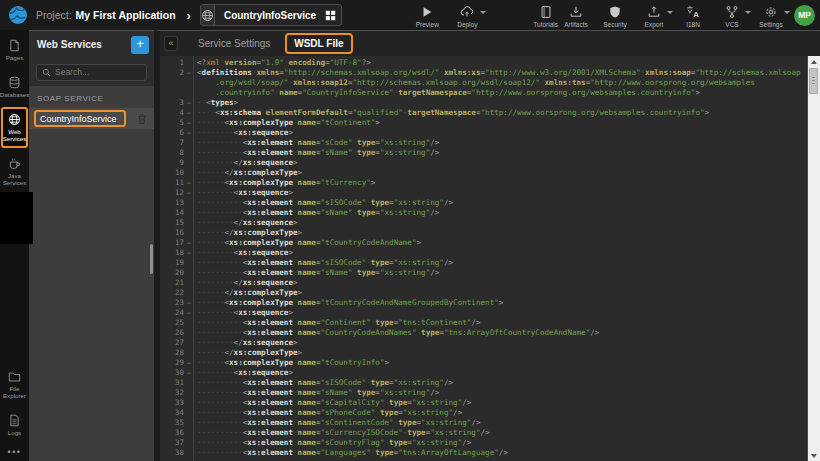 The image size is (820, 461). I want to click on code-line: 31··········<xs:element·name="sISOCode"·…, so click(484, 383).